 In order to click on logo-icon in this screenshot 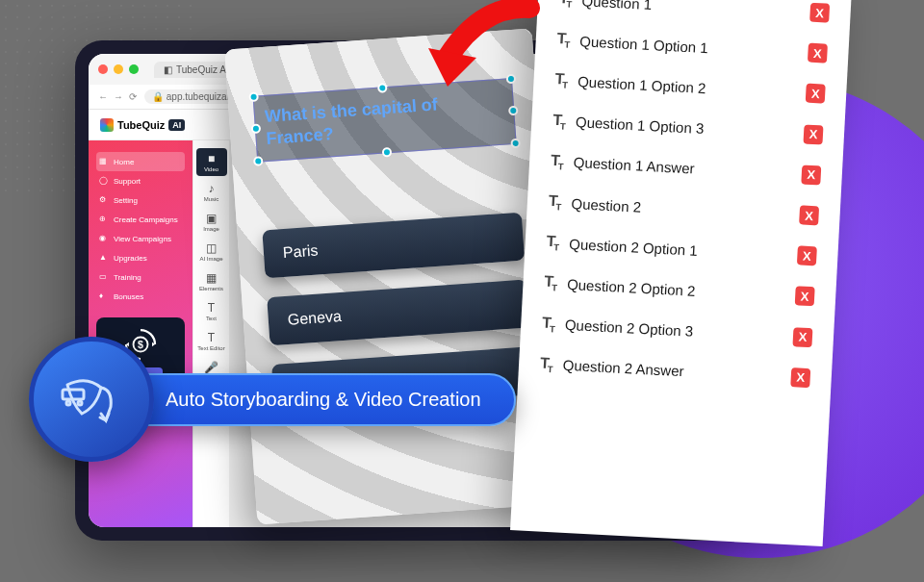, I will do `click(107, 125)`.